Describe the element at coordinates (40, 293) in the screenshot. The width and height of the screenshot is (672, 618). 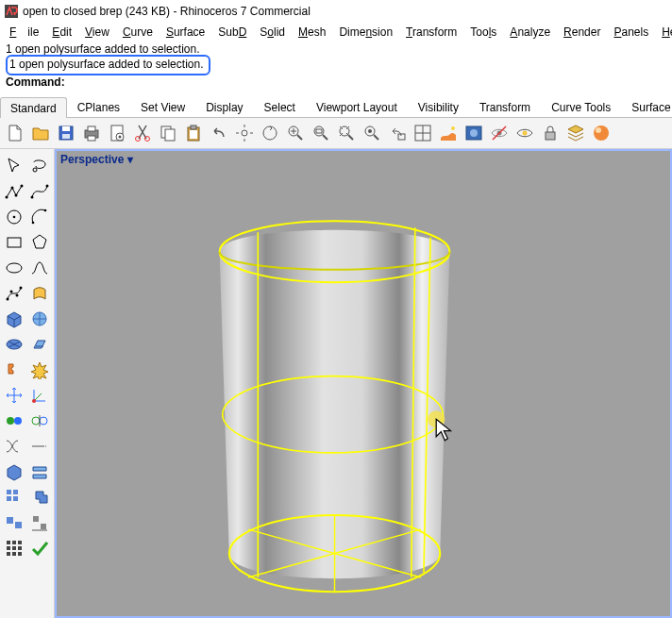
I see `extrude-curve-icon` at that location.